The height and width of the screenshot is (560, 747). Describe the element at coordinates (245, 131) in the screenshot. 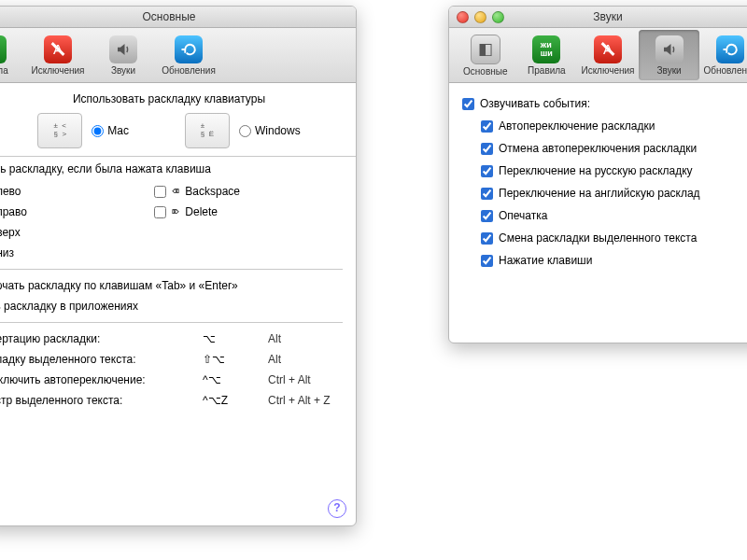

I see `radio-windows-input` at that location.